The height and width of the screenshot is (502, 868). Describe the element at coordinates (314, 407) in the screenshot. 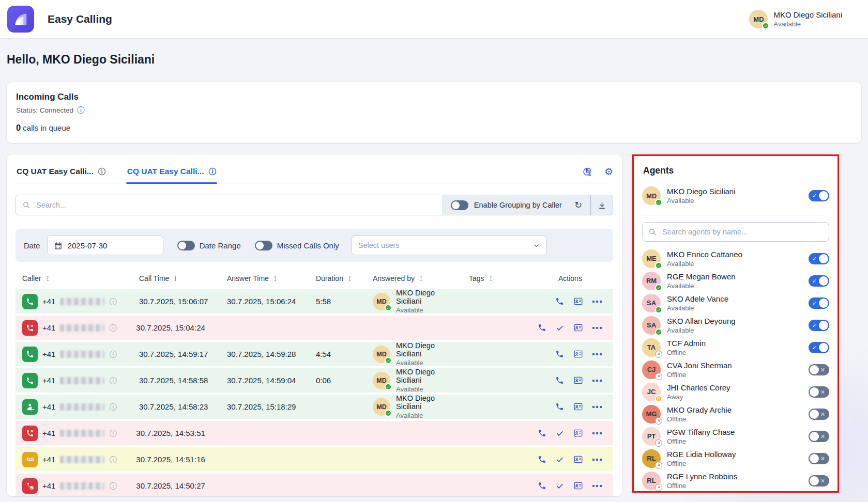

I see `table-row: +41 ⓘ 30.7.2025, 14:58:23 30.7.2025, 15:…` at that location.